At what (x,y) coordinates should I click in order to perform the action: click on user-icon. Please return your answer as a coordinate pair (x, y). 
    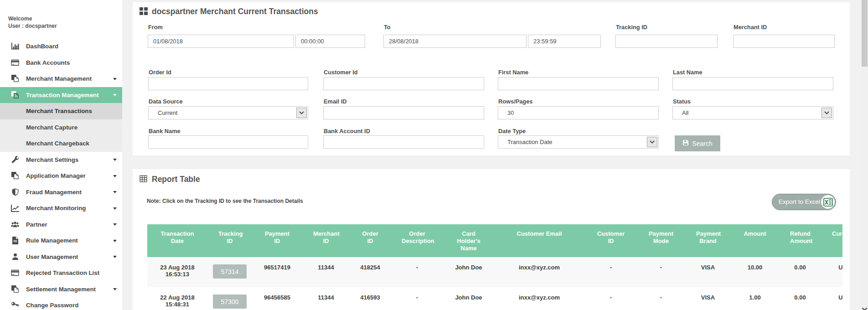
    Looking at the image, I should click on (15, 257).